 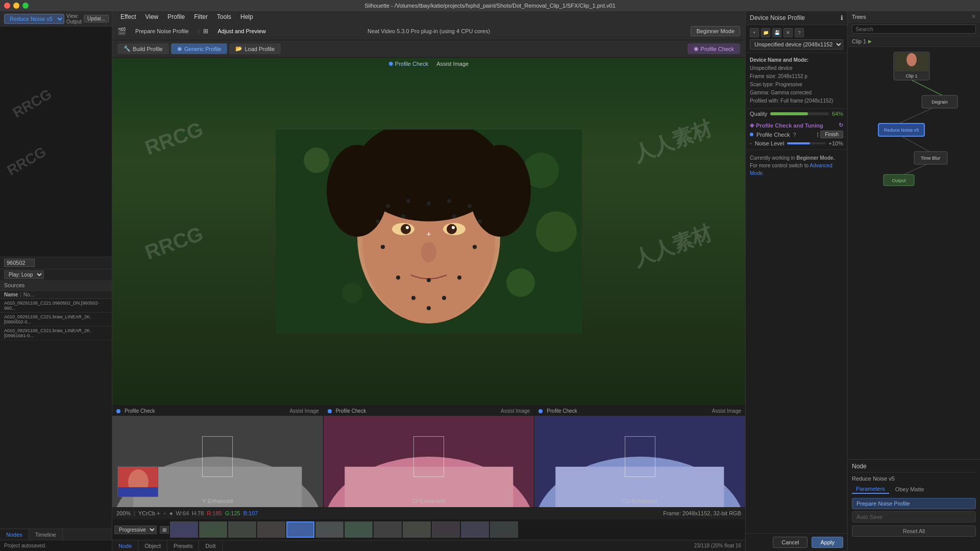 What do you see at coordinates (96, 18) in the screenshot?
I see `update-button: Updat...` at bounding box center [96, 18].